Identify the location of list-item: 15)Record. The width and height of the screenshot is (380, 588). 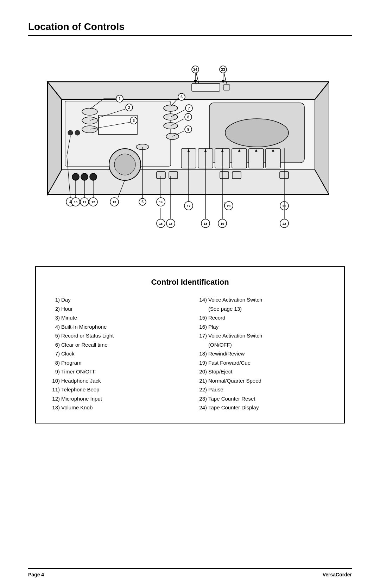
(264, 318).